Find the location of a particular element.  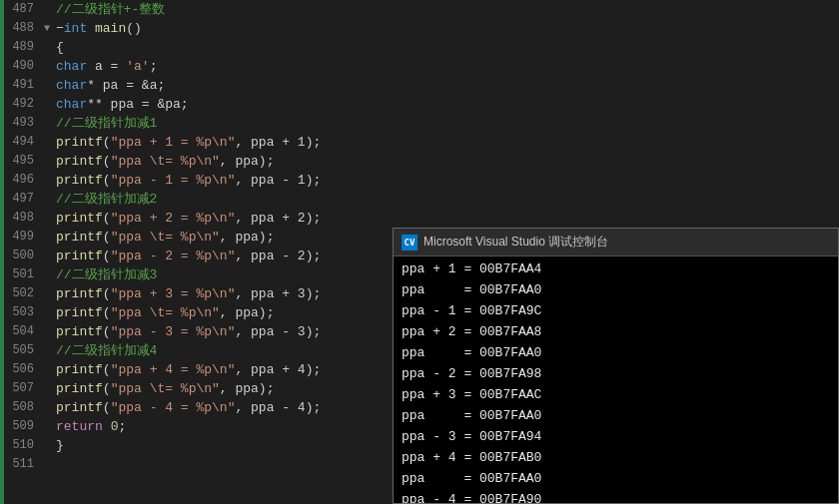

line-number: 494 is located at coordinates (22, 142).